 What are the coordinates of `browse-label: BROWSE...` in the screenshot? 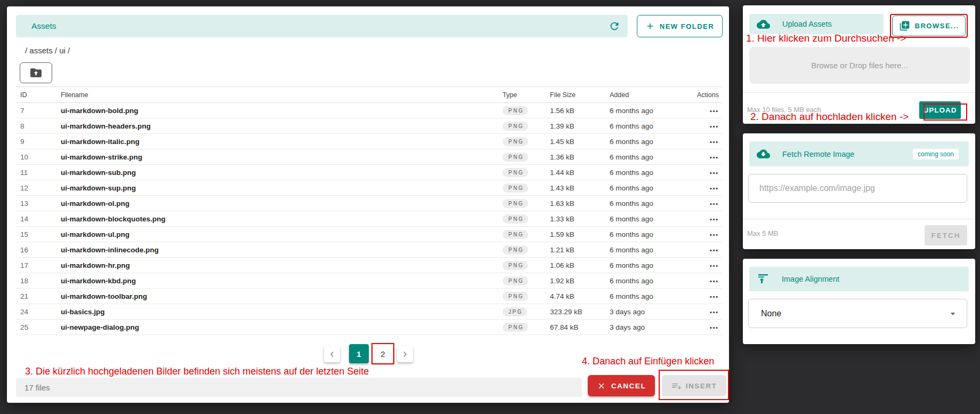 It's located at (937, 26).